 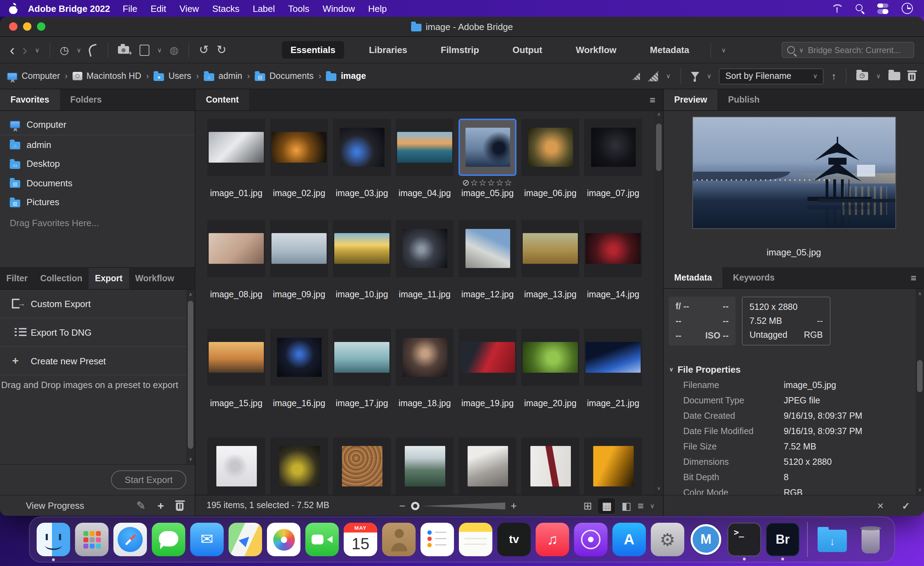 What do you see at coordinates (169, 539) in the screenshot?
I see `dock-messages-icon` at bounding box center [169, 539].